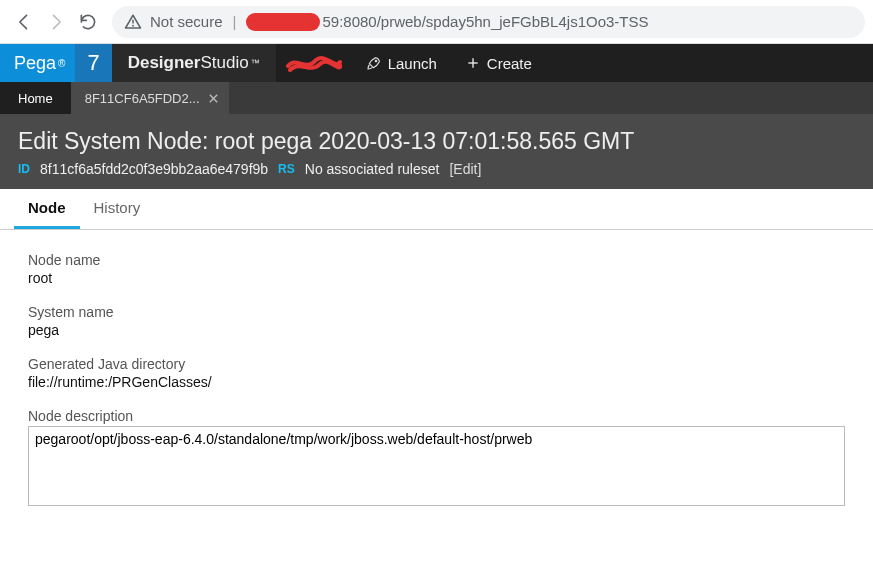  I want to click on edit-link: [Edit], so click(465, 169).